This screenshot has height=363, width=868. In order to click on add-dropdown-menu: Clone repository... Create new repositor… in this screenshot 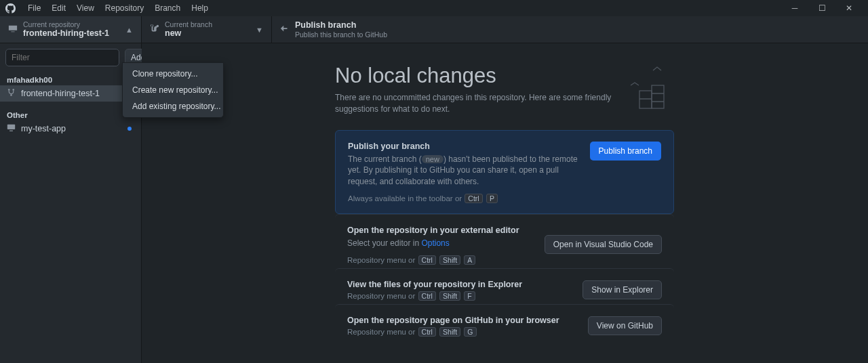, I will do `click(173, 90)`.